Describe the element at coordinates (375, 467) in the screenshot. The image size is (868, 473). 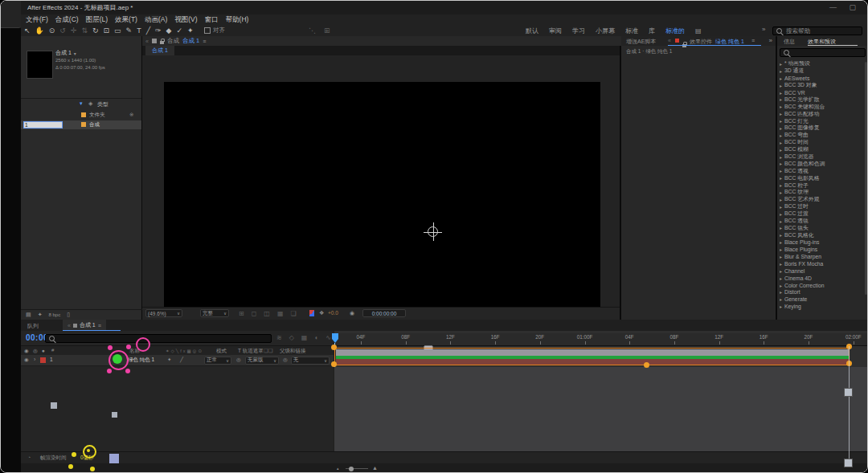
I see `zoom-in-icon: ▲` at that location.